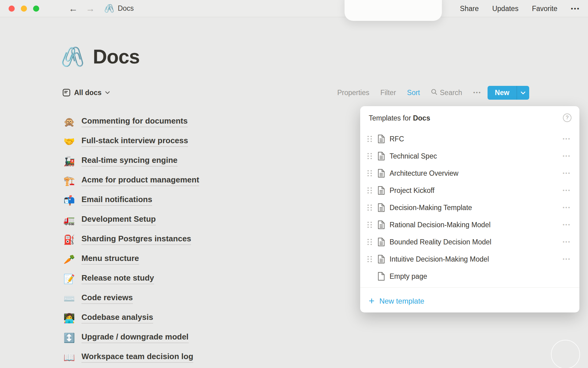  I want to click on updates-button: Updates, so click(505, 9).